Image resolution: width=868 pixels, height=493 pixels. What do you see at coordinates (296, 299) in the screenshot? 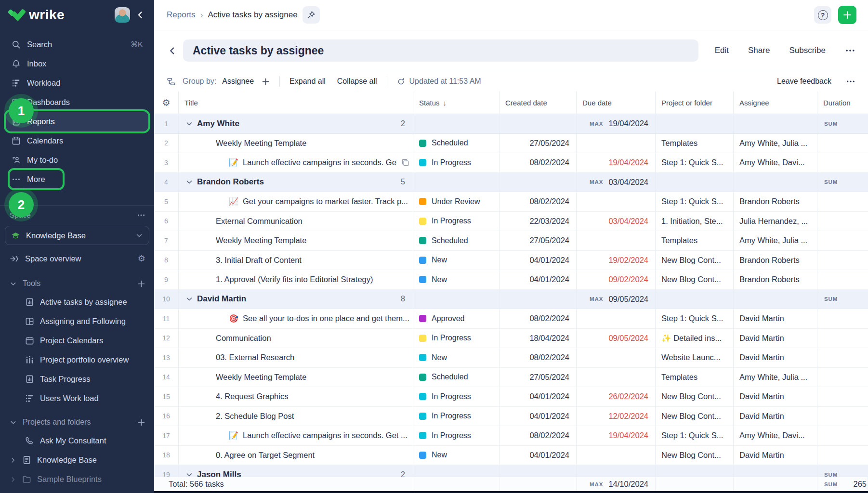
I see `group-title-cell: David Martin8` at bounding box center [296, 299].